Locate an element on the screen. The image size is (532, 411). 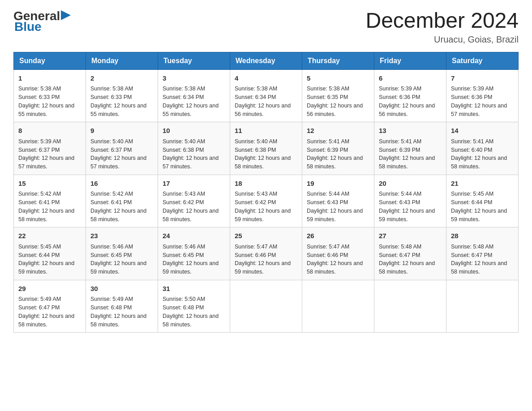
calendar-cell: 24Sunrise: 5:46 AMSunset: 6:45 PMDayligh… is located at coordinates (194, 254).